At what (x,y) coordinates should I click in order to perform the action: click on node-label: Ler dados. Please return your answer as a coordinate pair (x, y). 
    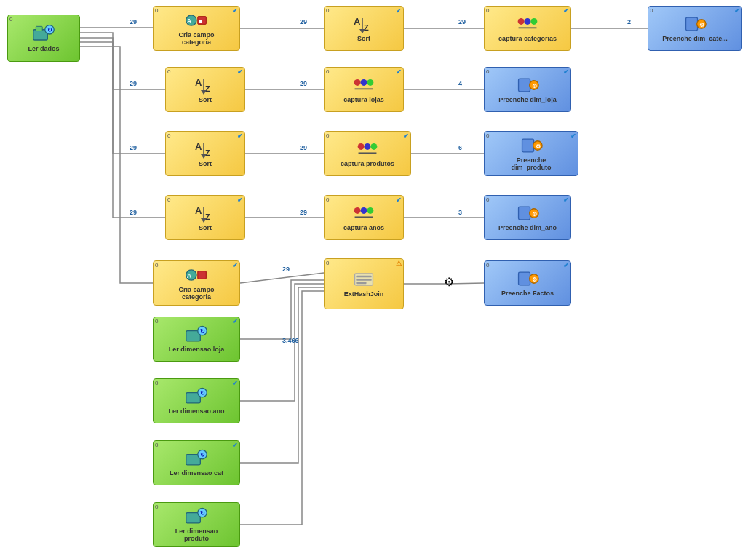
    Looking at the image, I should click on (44, 49).